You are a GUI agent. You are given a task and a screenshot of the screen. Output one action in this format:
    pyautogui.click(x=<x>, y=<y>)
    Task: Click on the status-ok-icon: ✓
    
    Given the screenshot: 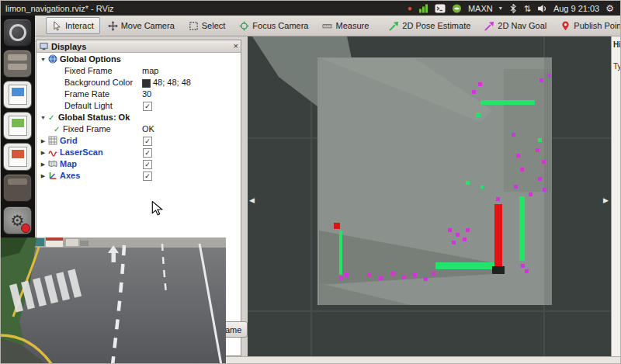 What is the action you would take?
    pyautogui.click(x=57, y=129)
    